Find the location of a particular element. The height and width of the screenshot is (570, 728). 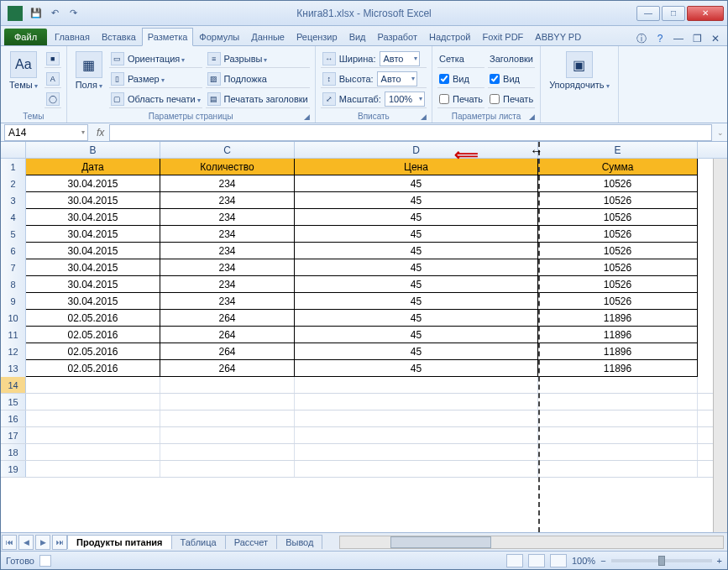

help-icon: ? is located at coordinates (660, 39).